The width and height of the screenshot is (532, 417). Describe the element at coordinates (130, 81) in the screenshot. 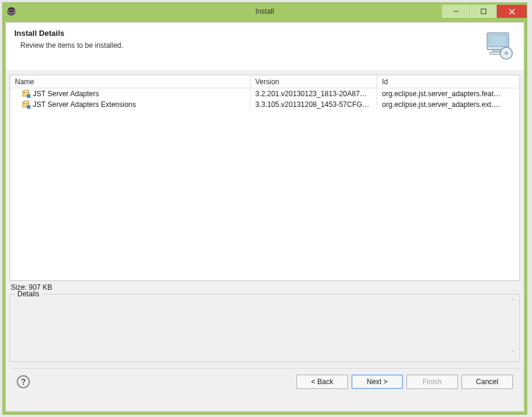

I see `column-header-name: Name` at that location.